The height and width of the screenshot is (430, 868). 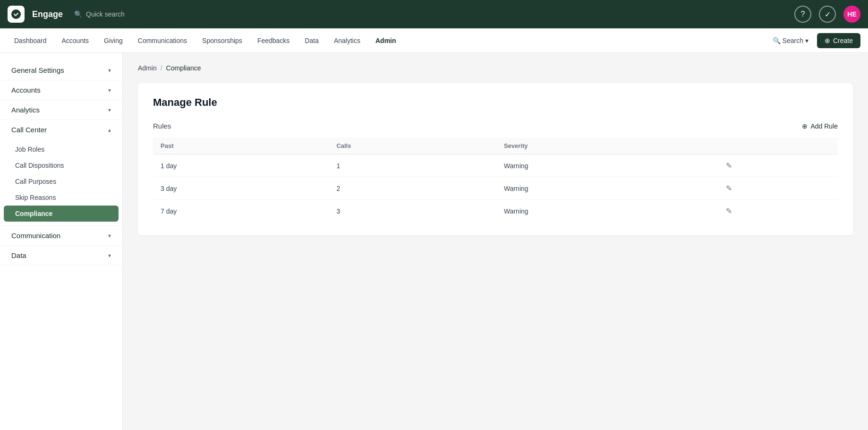 What do you see at coordinates (273, 41) in the screenshot?
I see `nav-feedbacks: Feedbacks` at bounding box center [273, 41].